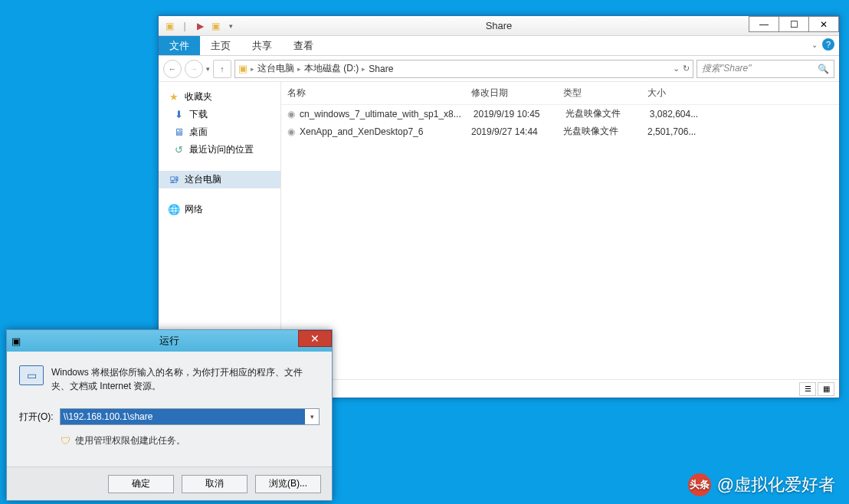 Image resolution: width=849 pixels, height=504 pixels. Describe the element at coordinates (513, 114) in the screenshot. I see `file-date: 2019/9/19 10:45` at that location.